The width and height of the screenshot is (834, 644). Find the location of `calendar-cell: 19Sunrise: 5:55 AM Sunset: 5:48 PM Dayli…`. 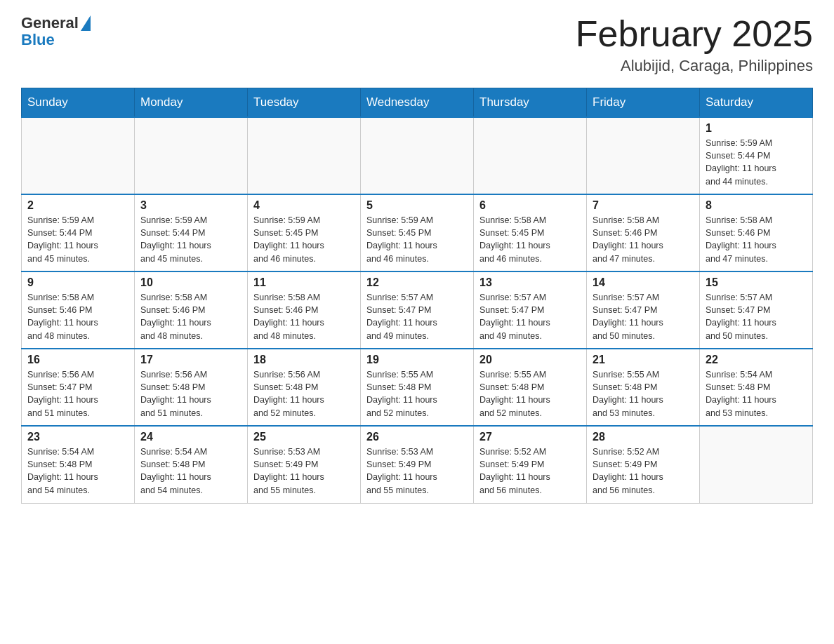

calendar-cell: 19Sunrise: 5:55 AM Sunset: 5:48 PM Dayli… is located at coordinates (417, 387).